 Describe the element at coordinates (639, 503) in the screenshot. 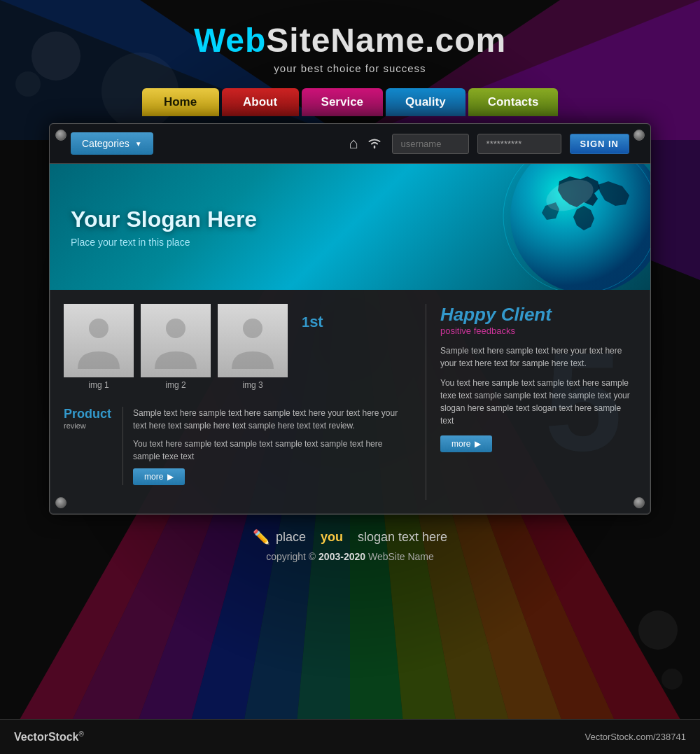

I see `screw-bottom-right` at that location.